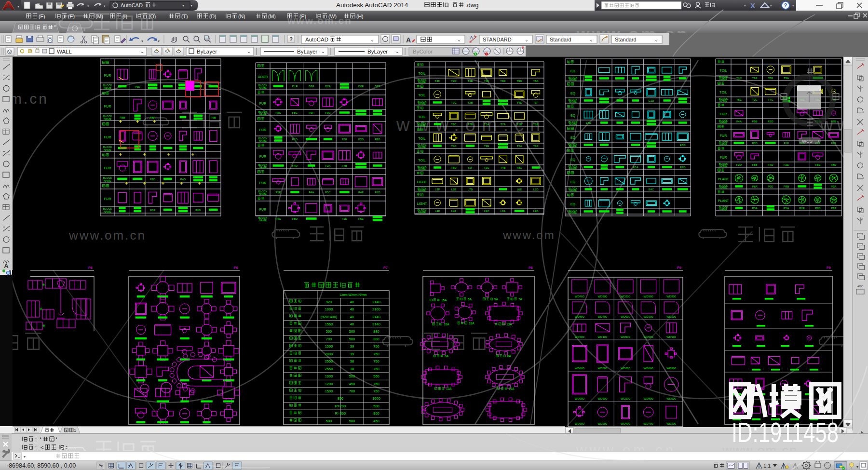  I want to click on svg-text: F8D, so click(755, 143).